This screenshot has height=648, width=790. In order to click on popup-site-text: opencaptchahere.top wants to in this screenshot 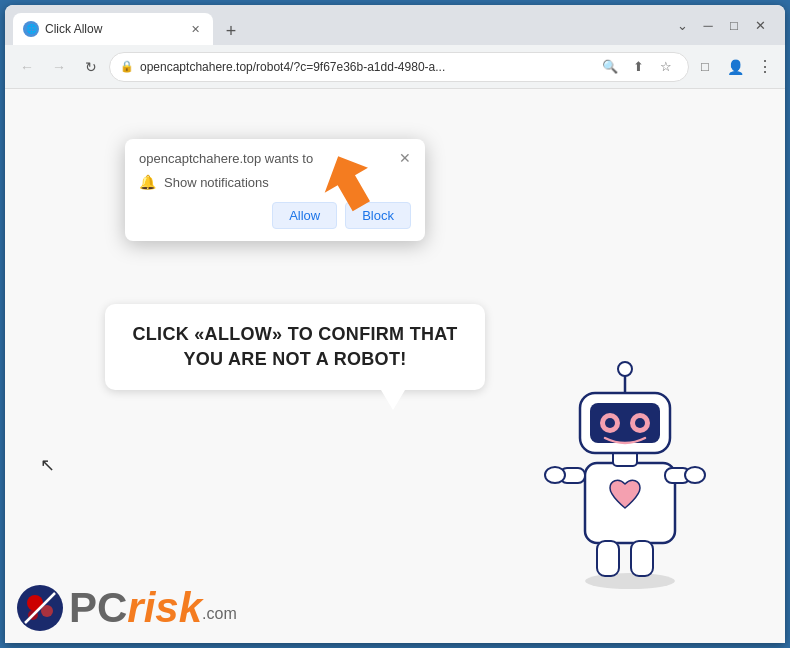, I will do `click(226, 158)`.